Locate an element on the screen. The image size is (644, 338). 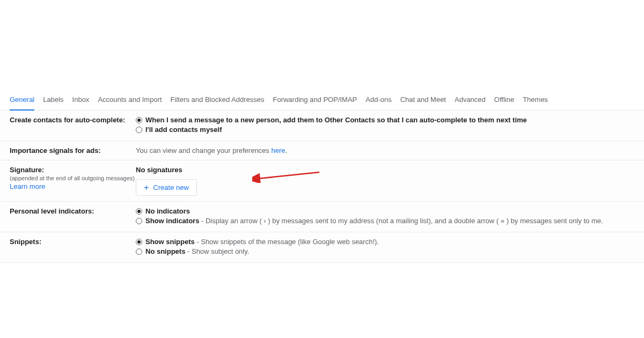
tab-addons: Add-ons is located at coordinates (378, 101).